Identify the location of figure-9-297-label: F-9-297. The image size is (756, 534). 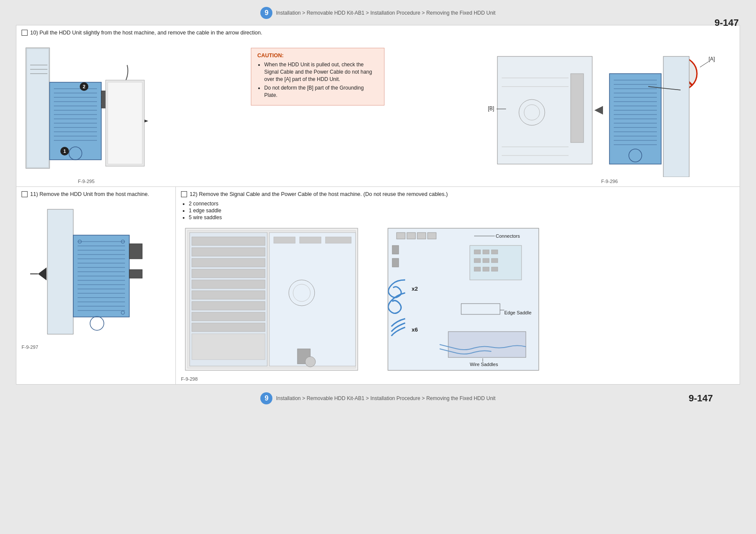
(96, 347).